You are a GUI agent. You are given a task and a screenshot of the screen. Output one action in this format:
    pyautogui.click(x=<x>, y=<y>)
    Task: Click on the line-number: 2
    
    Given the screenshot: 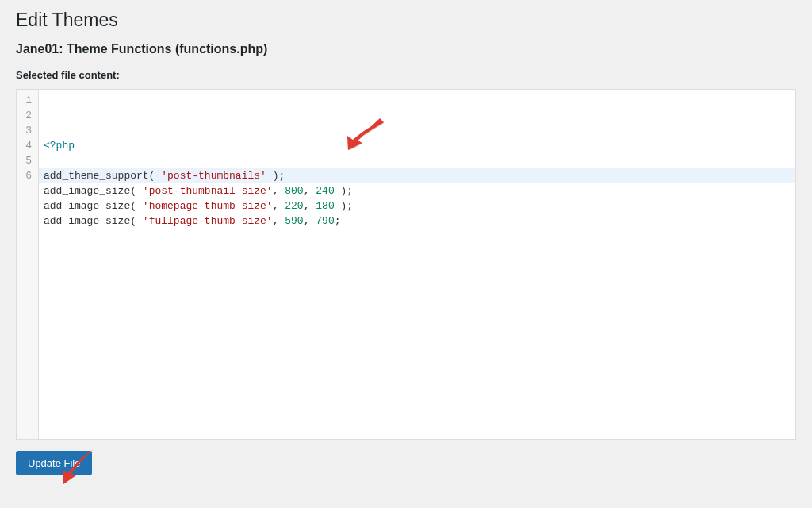 What is the action you would take?
    pyautogui.click(x=25, y=116)
    